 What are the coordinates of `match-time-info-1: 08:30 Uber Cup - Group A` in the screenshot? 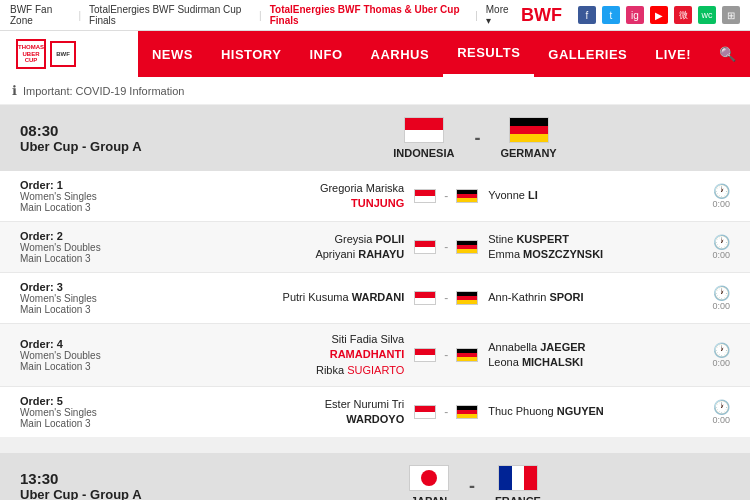 It's located at (120, 138).